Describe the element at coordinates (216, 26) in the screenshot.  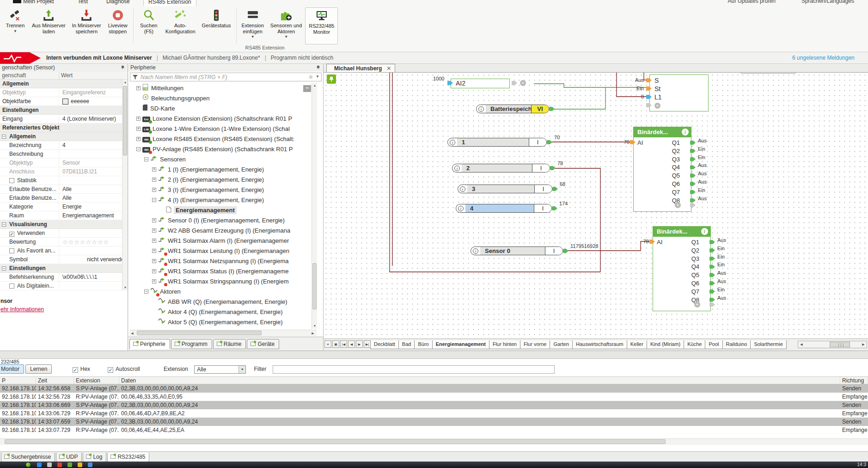
I see `ger-testatus-button: Gerätestatus` at that location.